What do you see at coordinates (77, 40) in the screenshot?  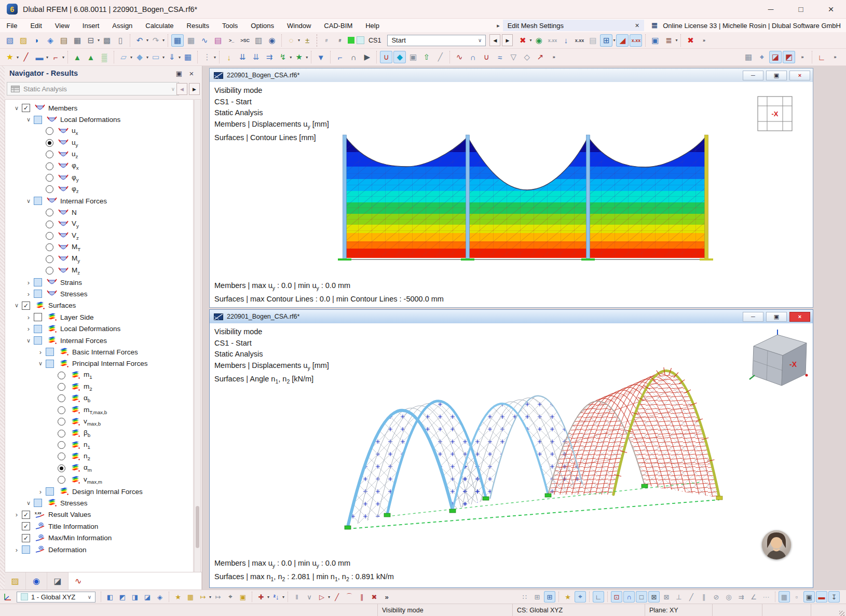 I see `save-model-icon: ▦` at bounding box center [77, 40].